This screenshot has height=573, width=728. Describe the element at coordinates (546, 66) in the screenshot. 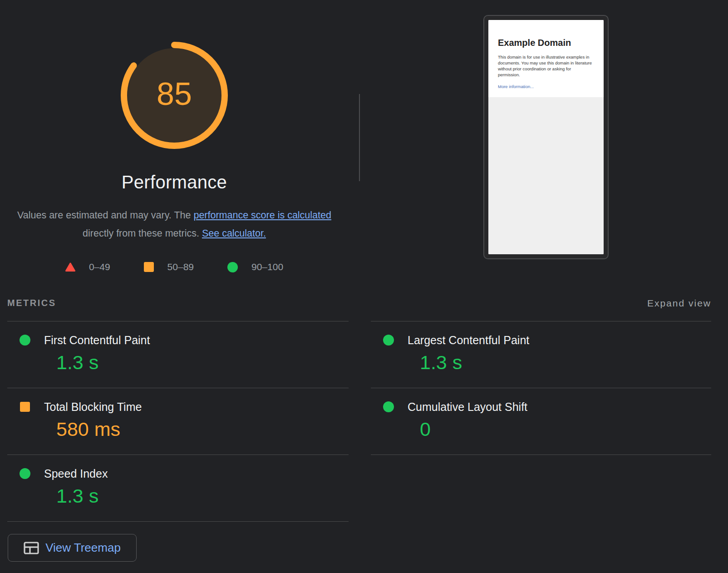

I see `screenshot-page-paragraph: This domain is for use in illustrative e…` at that location.